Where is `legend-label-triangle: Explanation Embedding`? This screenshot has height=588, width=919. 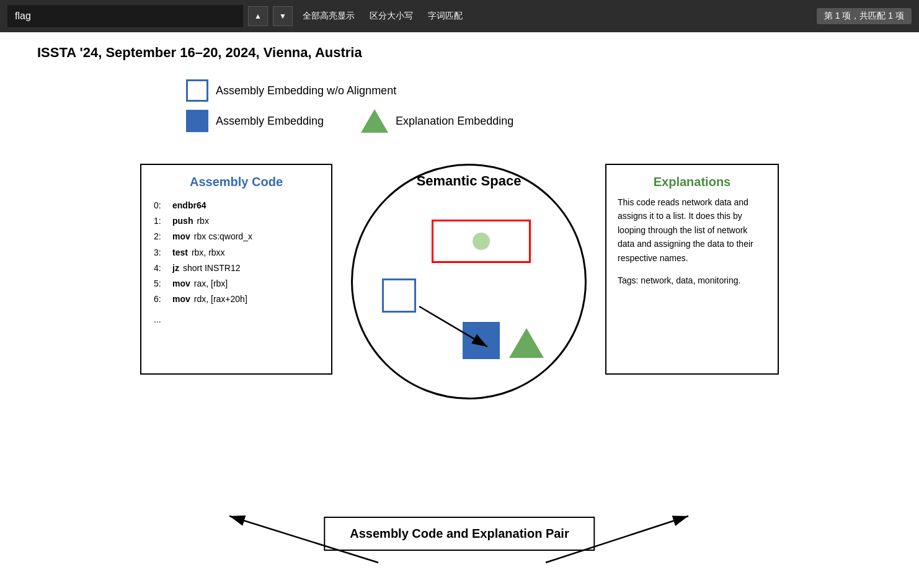 legend-label-triangle: Explanation Embedding is located at coordinates (455, 122).